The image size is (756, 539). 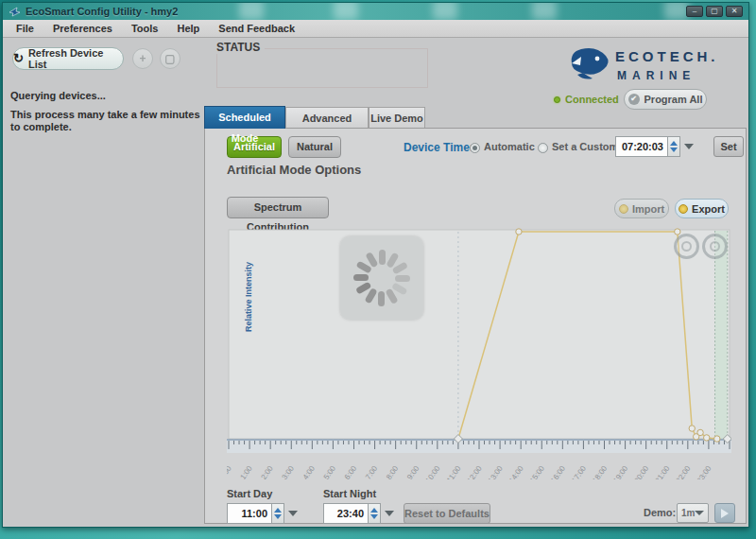 I want to click on svg-text: 13:00, so click(x=495, y=472).